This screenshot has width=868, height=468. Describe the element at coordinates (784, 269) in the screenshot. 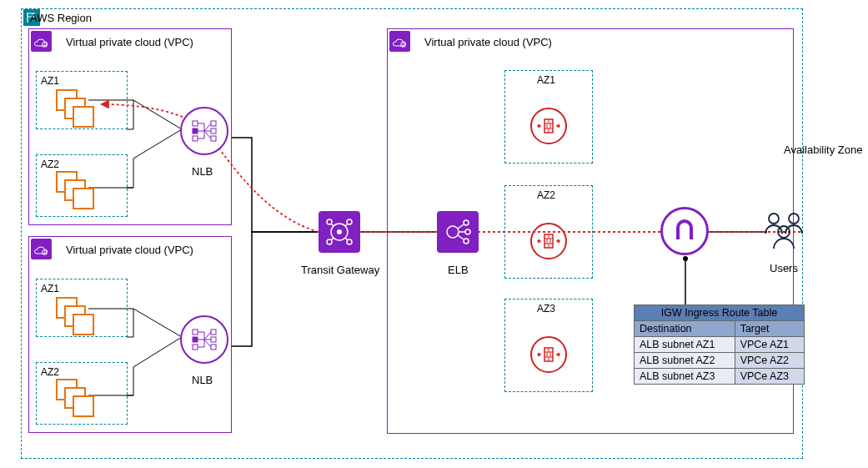

I see `users-label: Users` at that location.